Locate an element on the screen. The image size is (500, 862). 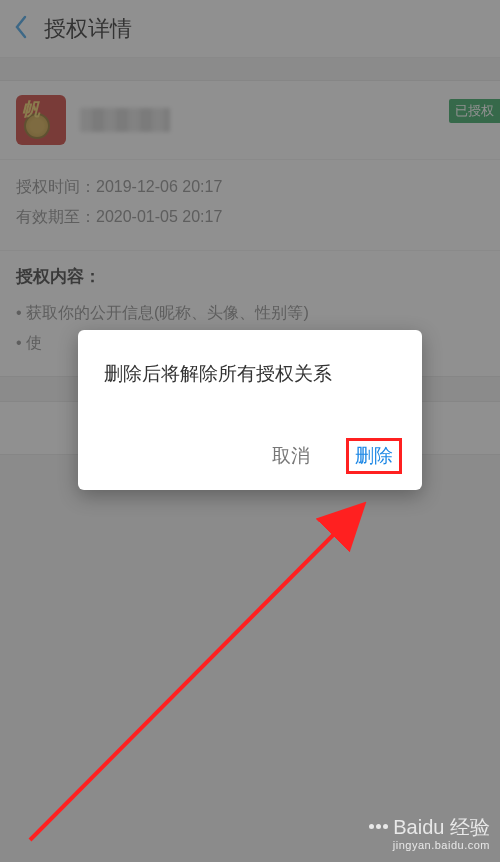
watermark-main: Baidu 经验 is located at coordinates (442, 827).